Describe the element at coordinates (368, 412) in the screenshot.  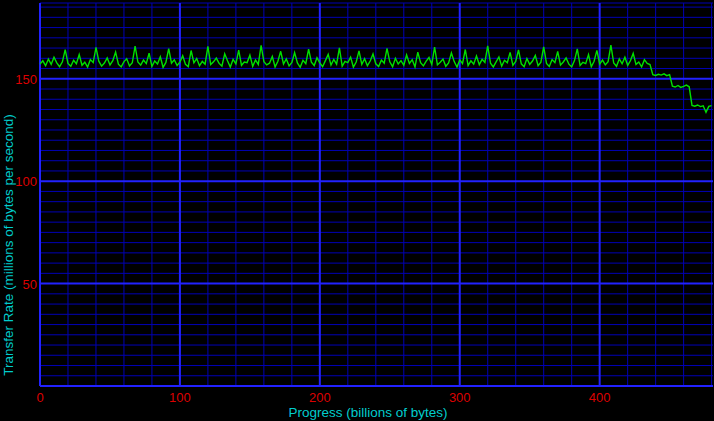
I see `x-axis-title: Progress (billions of bytes)` at that location.